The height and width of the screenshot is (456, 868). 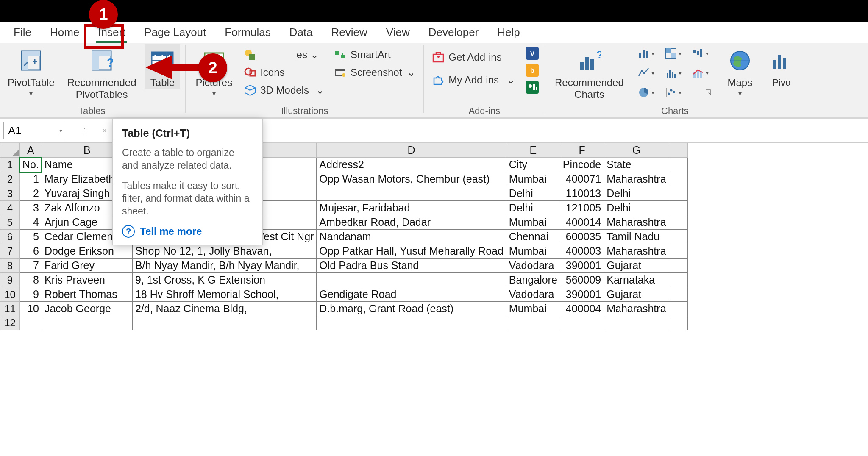 What do you see at coordinates (31, 237) in the screenshot?
I see `cell: 5` at bounding box center [31, 237].